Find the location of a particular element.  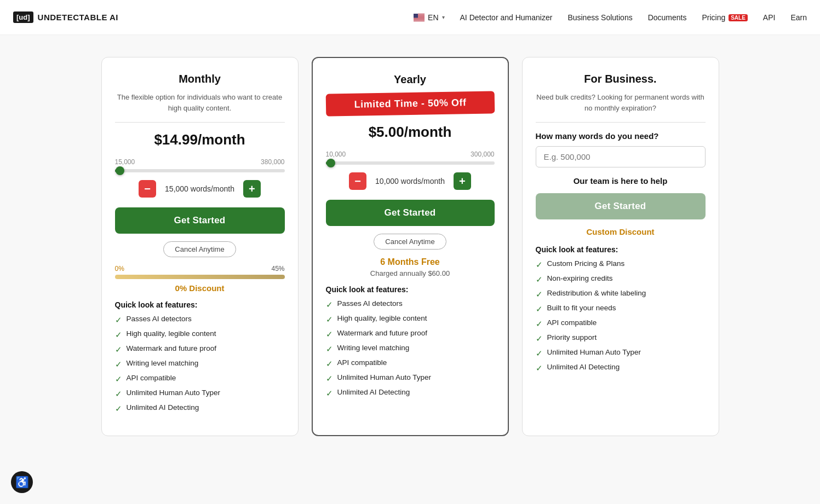

yearly-word-controls: − 10,000 words/month + is located at coordinates (410, 181).